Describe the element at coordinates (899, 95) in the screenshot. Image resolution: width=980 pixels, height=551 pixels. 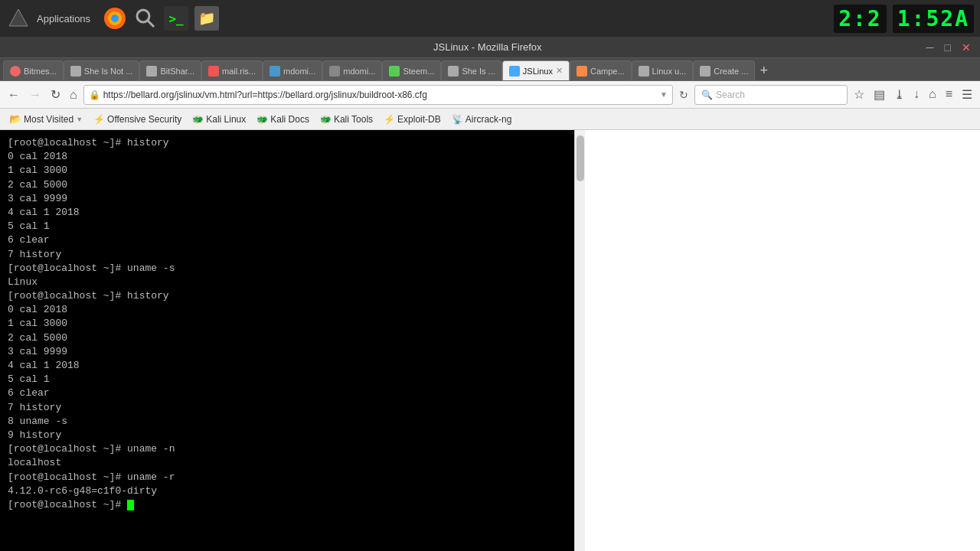
I see `pocket-icon: ⤓` at that location.